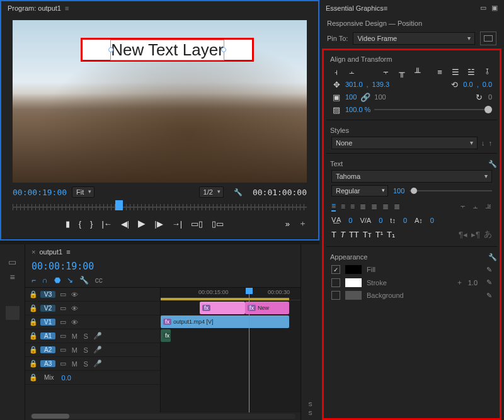 The height and width of the screenshot is (420, 504). Describe the element at coordinates (177, 224) in the screenshot. I see `go-to-out-icon: →|` at that location.